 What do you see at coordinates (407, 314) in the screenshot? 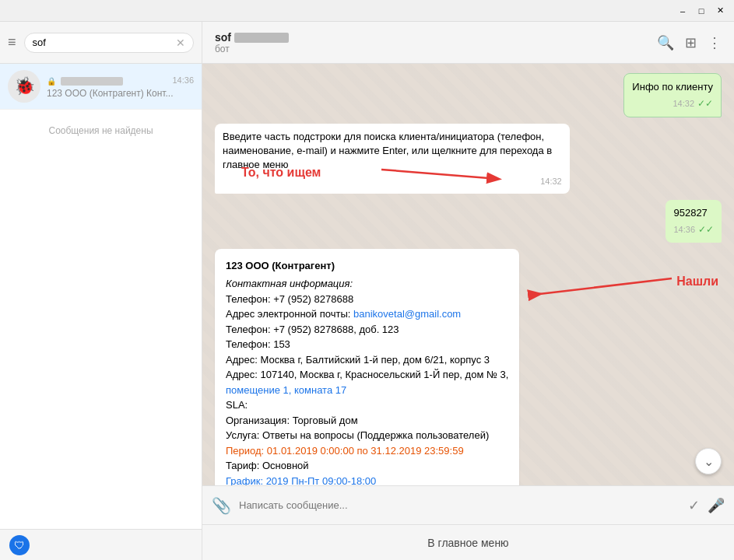
I see `email-link: banikovetal@gmail.com` at bounding box center [407, 314].